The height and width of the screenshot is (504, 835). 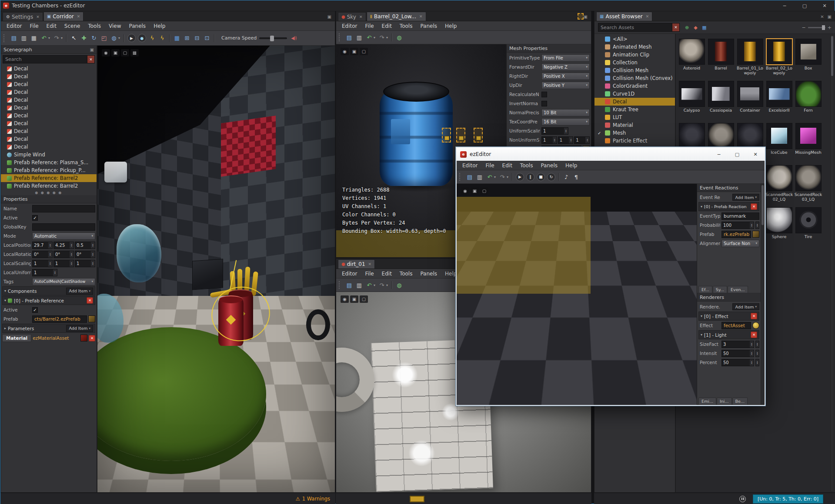 What do you see at coordinates (63, 245) in the screenshot?
I see `position-y-stepper: 4.25` at bounding box center [63, 245].